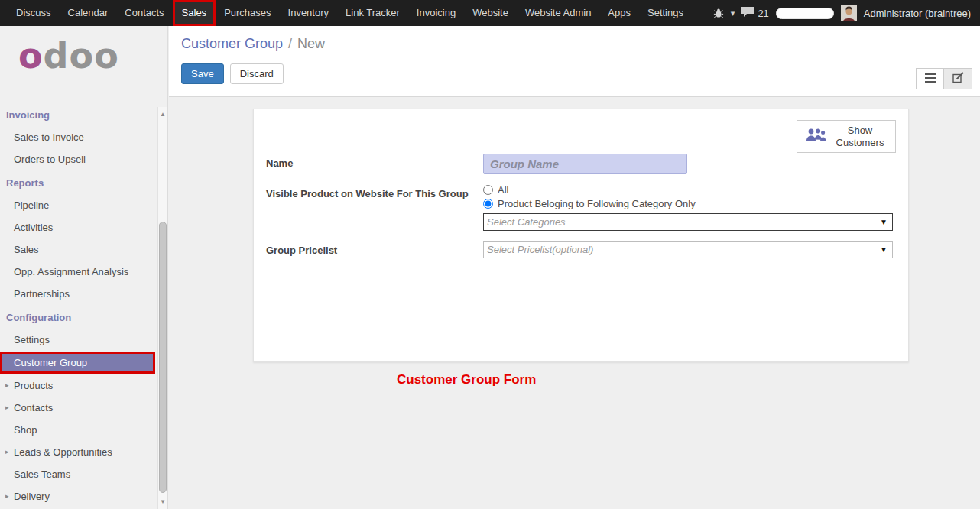 This screenshot has width=980, height=509. Describe the element at coordinates (84, 452) in the screenshot. I see `sidebar-item-leads-opportunities: ▸ Leads & Opportunities` at that location.